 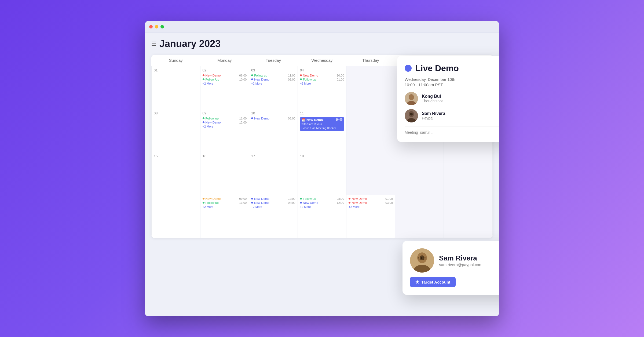 What do you see at coordinates (322, 75) in the screenshot?
I see `list-item: New Demo 10:00` at bounding box center [322, 75].